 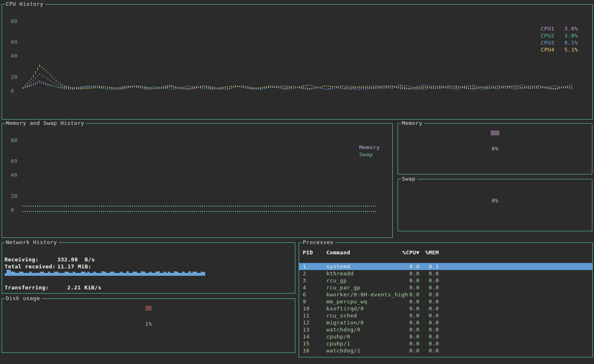 What do you see at coordinates (148, 324) in the screenshot?
I see `disk-percent: 1%` at bounding box center [148, 324].